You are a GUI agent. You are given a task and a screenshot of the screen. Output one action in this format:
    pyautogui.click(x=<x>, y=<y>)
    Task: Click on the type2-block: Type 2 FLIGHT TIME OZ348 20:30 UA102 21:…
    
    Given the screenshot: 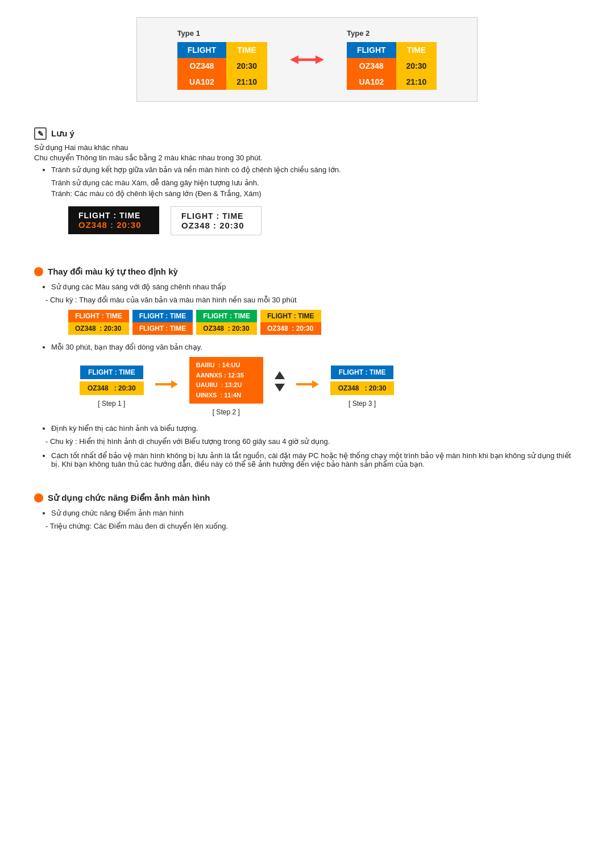 What is the action you would take?
    pyautogui.click(x=392, y=59)
    